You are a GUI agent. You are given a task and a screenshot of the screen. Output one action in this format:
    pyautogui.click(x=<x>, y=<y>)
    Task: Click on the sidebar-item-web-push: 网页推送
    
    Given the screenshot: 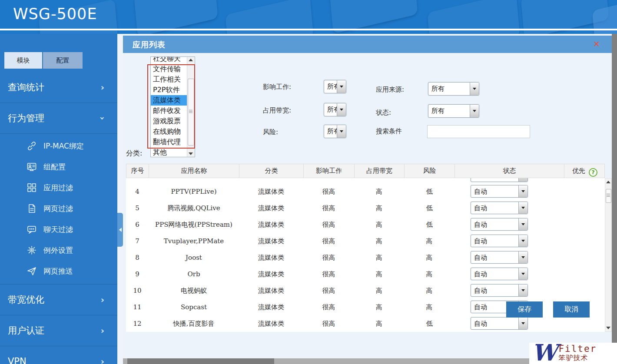 What is the action you would take?
    pyautogui.click(x=59, y=271)
    